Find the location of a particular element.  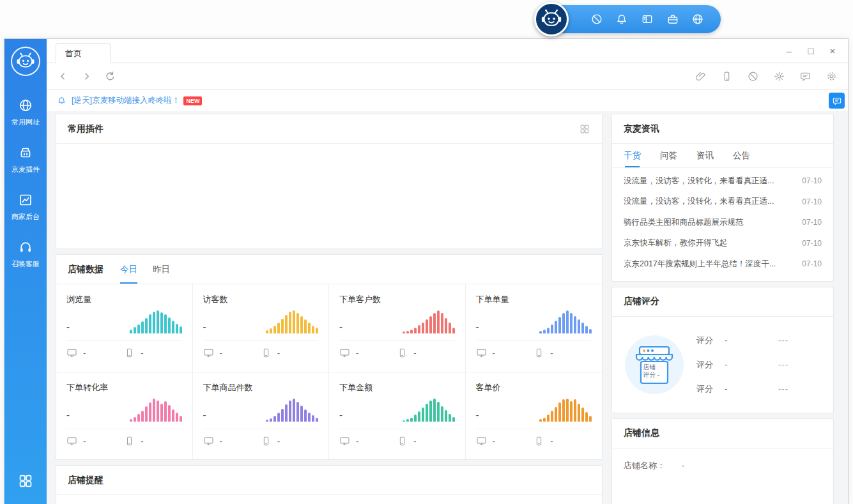

card-title: 常用插件 is located at coordinates (86, 129).